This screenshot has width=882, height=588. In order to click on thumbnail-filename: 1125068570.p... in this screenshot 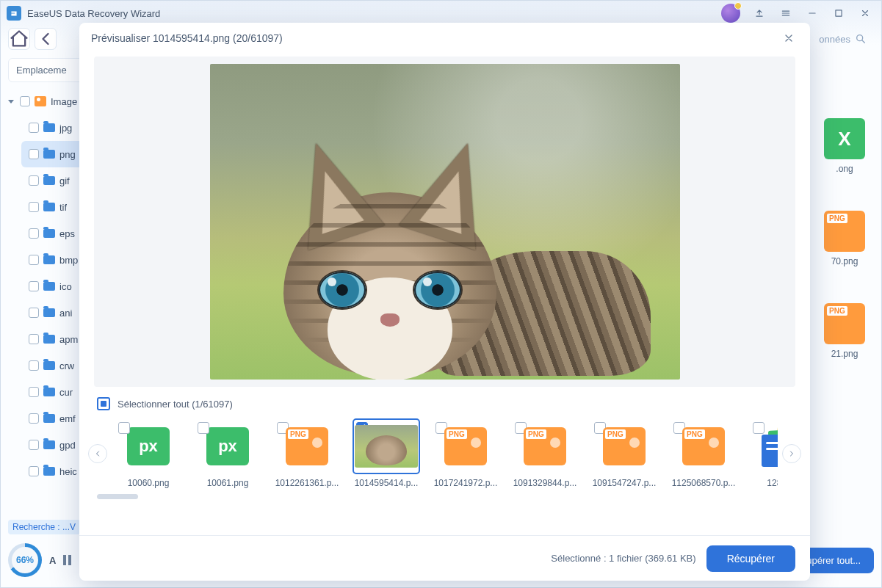, I will do `click(704, 483)`.